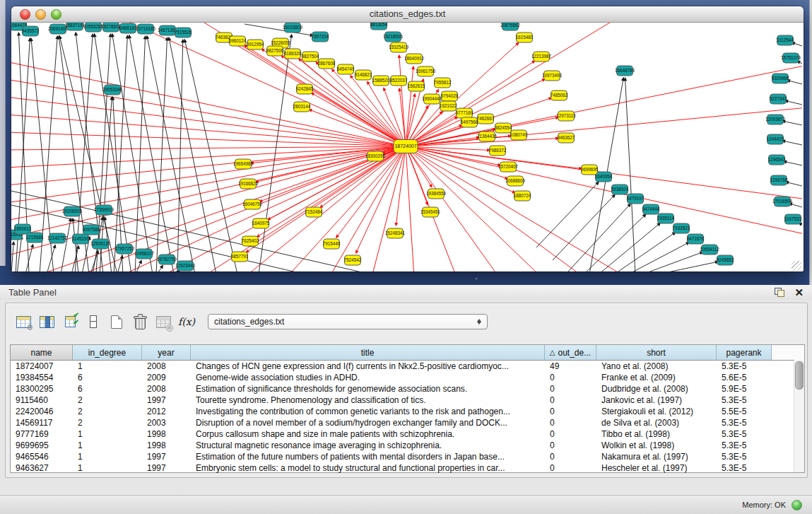 The image size is (812, 514). Describe the element at coordinates (42, 468) in the screenshot. I see `cell-name: 9463627` at that location.